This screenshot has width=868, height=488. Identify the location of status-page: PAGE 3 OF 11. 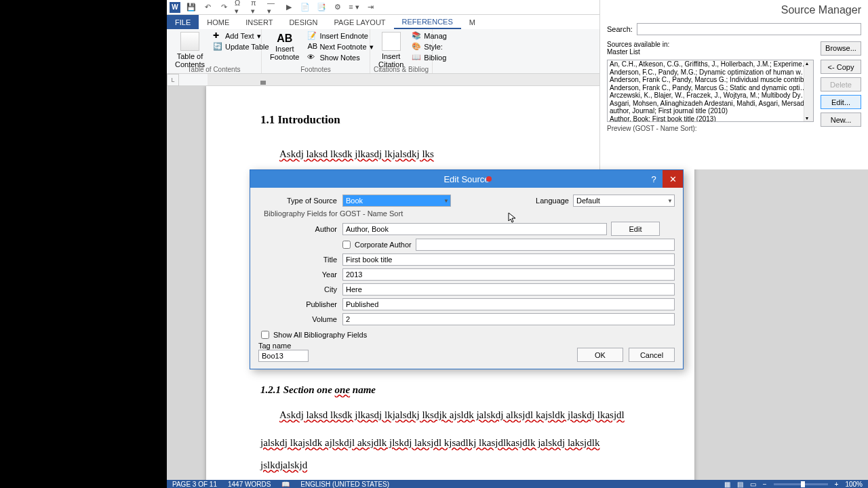
(195, 484).